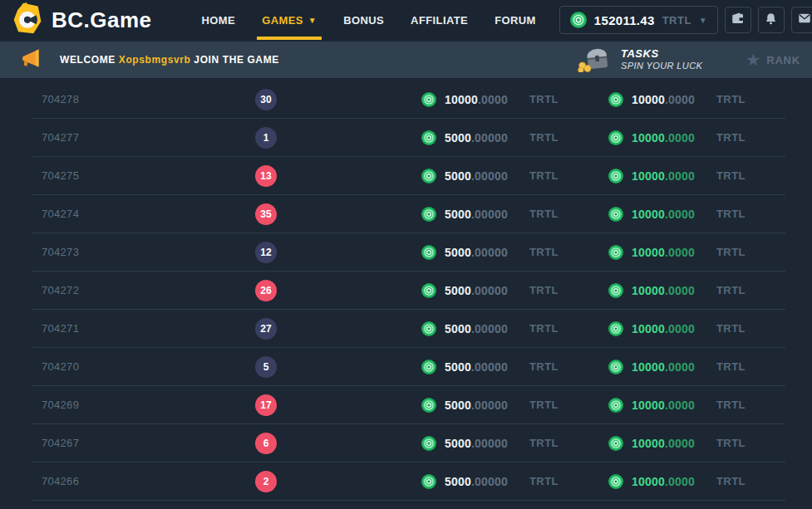 This screenshot has width=812, height=509. Describe the element at coordinates (266, 443) in the screenshot. I see `number-badge: 6` at that location.